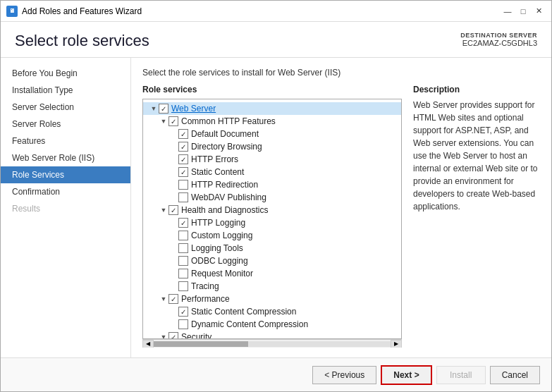 The width and height of the screenshot is (552, 392). What do you see at coordinates (183, 172) in the screenshot?
I see `check-static-content` at bounding box center [183, 172].